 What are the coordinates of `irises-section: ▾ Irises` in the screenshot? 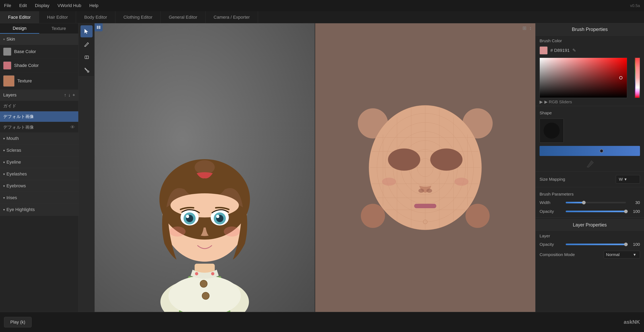 It's located at (39, 198).